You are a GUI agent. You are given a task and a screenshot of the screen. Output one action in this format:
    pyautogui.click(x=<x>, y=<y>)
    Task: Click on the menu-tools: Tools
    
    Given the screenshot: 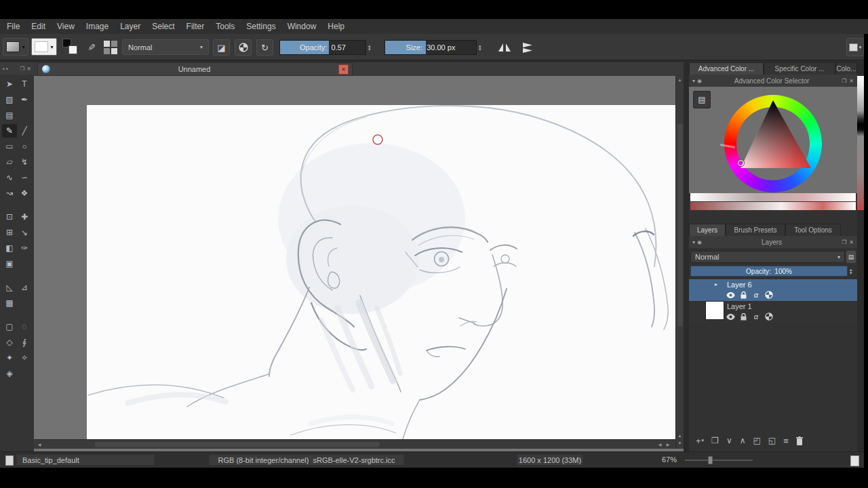 What is the action you would take?
    pyautogui.click(x=225, y=26)
    